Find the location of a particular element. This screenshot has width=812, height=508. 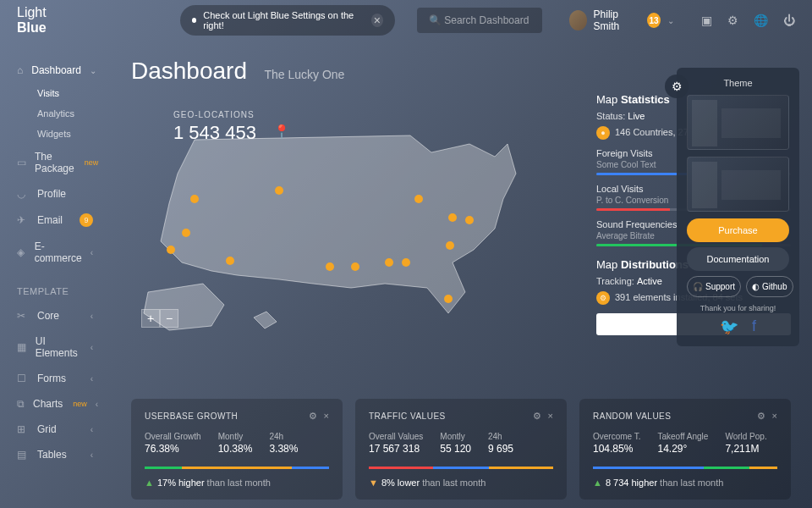

metric: World Pop.7,211M is located at coordinates (746, 444).